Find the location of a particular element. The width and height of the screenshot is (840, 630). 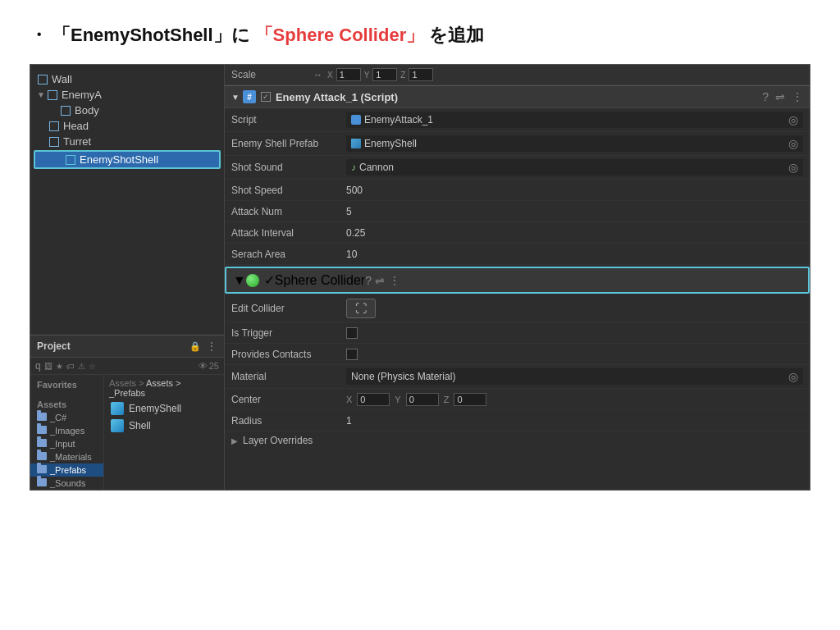

hierarchy-item-label: Turret is located at coordinates (77, 141).